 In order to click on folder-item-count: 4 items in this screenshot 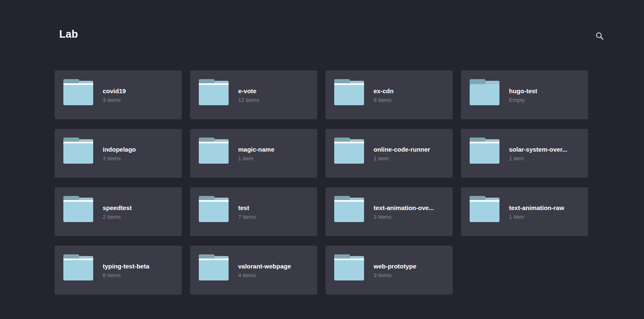, I will do `click(265, 276)`.